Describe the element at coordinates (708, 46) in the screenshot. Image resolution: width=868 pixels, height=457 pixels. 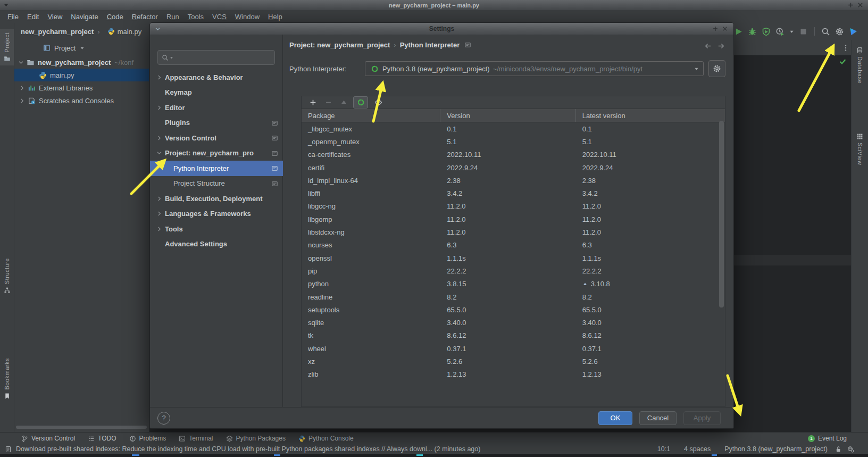
I see `back-arrow-icon` at that location.